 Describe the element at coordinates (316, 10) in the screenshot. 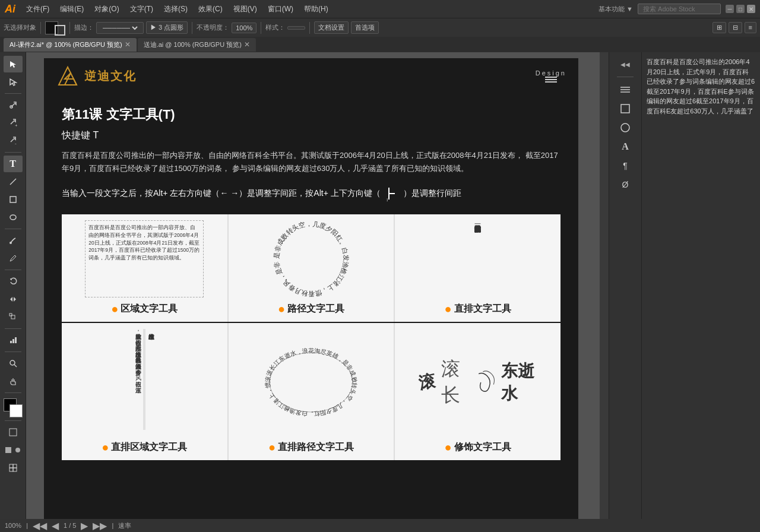

I see `menu-help: 帮助(H)` at that location.